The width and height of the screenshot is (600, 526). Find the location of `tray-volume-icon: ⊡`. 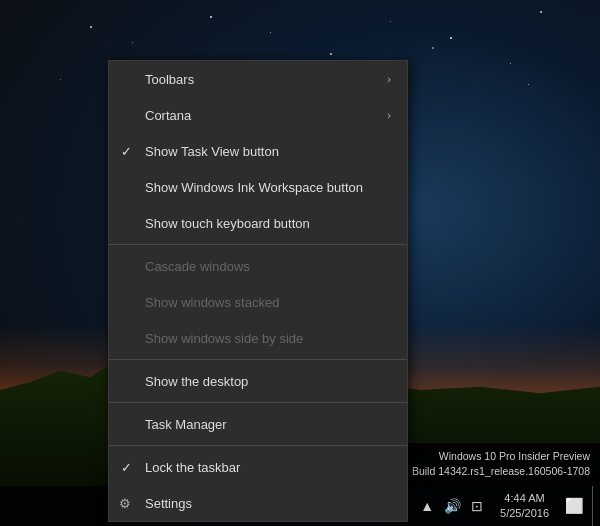

tray-volume-icon: ⊡ is located at coordinates (477, 506).